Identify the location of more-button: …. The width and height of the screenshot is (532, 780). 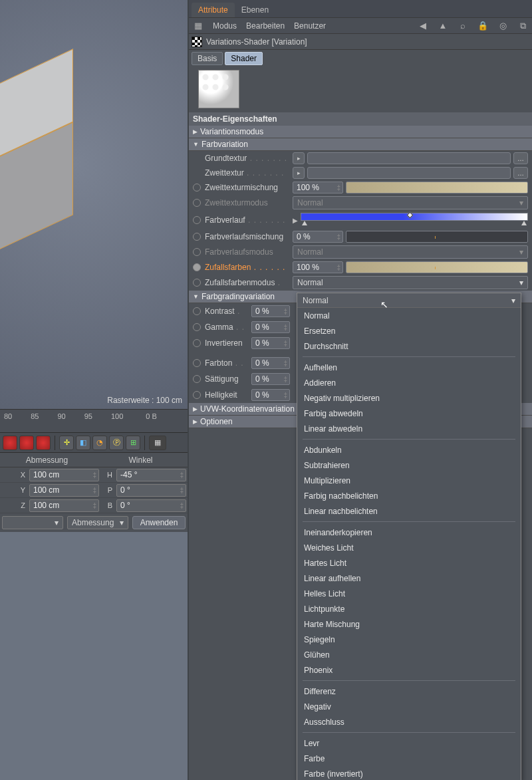
(521, 158).